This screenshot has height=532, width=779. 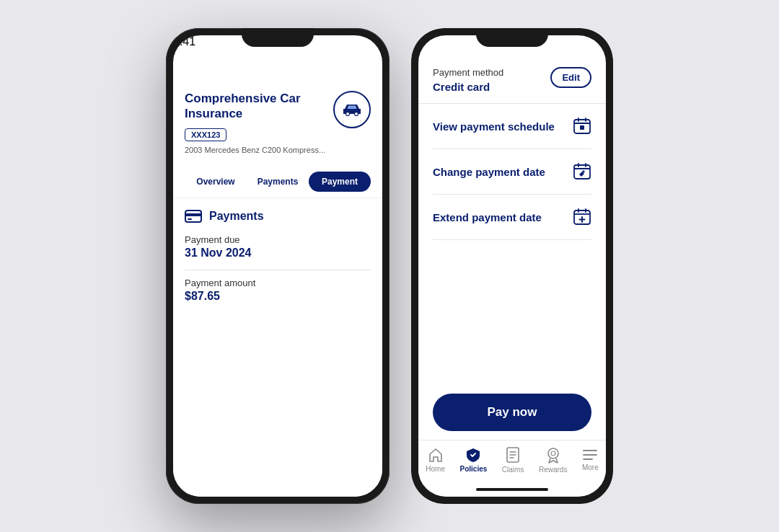 What do you see at coordinates (278, 182) in the screenshot?
I see `tab-payments: Payments` at bounding box center [278, 182].